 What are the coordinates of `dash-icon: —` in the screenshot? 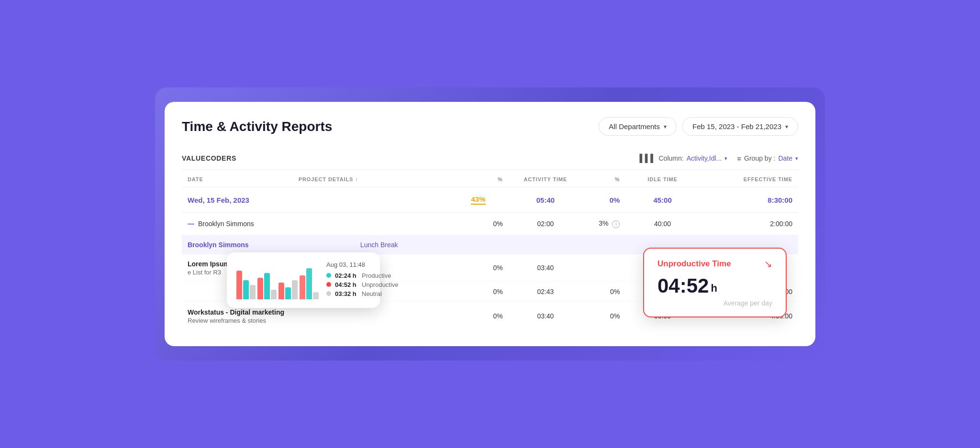 It's located at (191, 224).